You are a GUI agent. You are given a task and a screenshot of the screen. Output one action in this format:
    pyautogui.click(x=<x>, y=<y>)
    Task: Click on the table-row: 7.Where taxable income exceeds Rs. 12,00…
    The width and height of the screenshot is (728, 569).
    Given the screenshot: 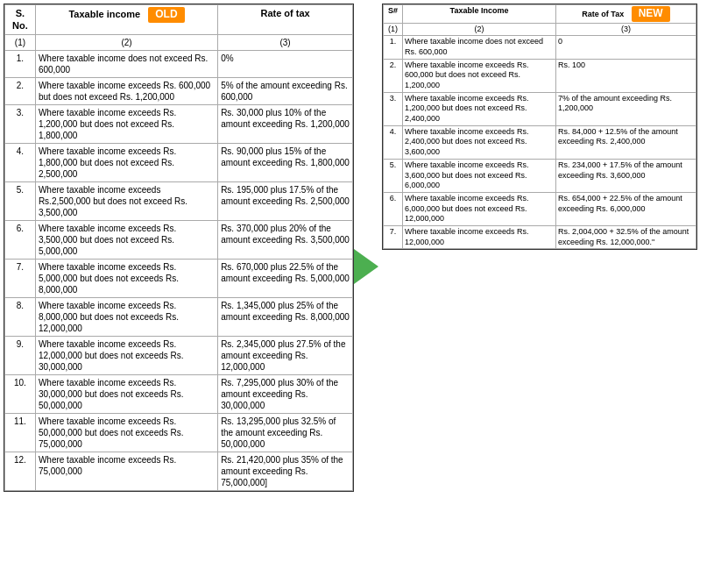 What is the action you would take?
    pyautogui.click(x=540, y=237)
    